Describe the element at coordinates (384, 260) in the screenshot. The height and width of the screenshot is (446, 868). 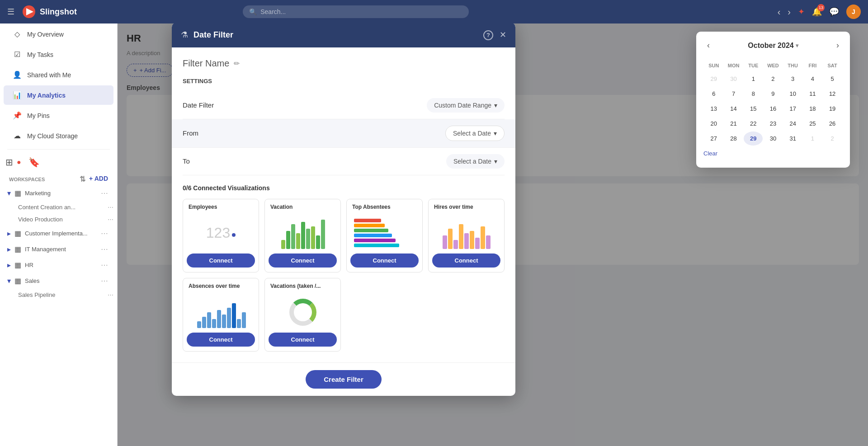
I see `connect-button-top-absentees: Connect` at that location.